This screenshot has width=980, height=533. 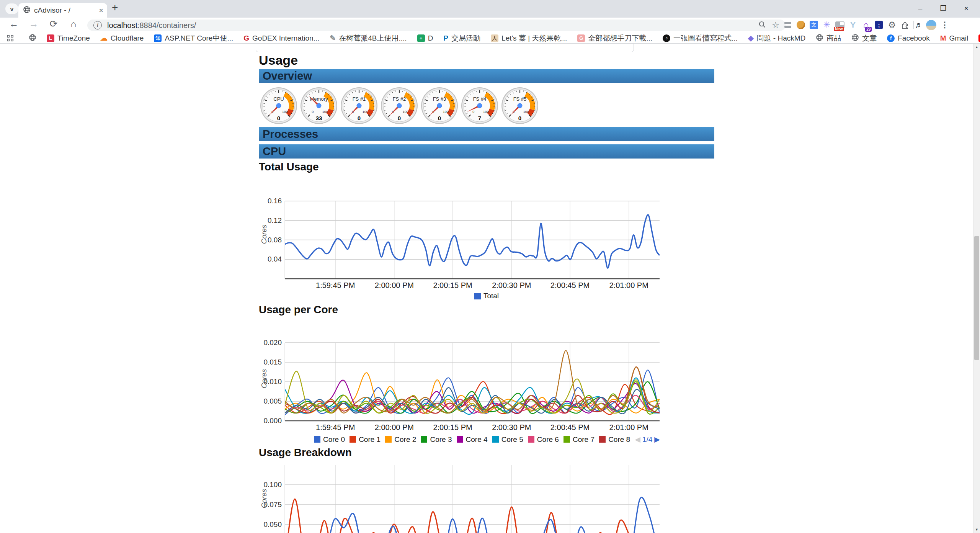 What do you see at coordinates (905, 25) in the screenshot?
I see `extensions-puzzle-icon` at bounding box center [905, 25].